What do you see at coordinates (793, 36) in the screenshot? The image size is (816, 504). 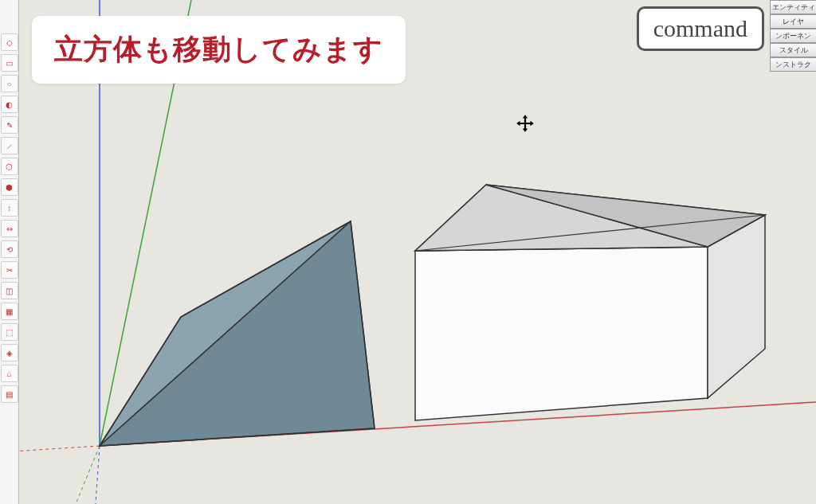 I see `panel-tab-component: ンポーネン` at bounding box center [793, 36].